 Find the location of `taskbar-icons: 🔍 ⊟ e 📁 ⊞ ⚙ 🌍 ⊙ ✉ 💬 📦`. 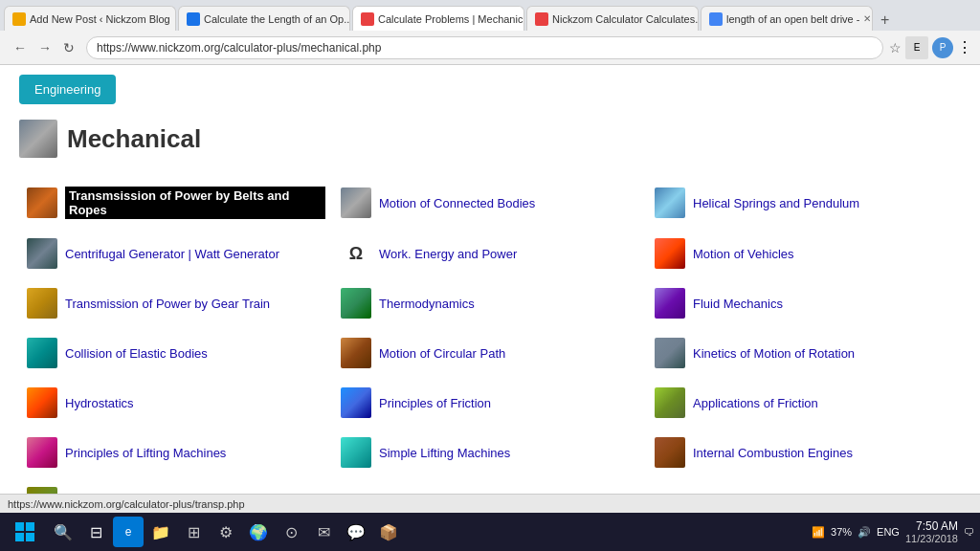

taskbar-icons: 🔍 ⊟ e 📁 ⊞ ⚙ 🌍 ⊙ ✉ 💬 📦 is located at coordinates (226, 532).